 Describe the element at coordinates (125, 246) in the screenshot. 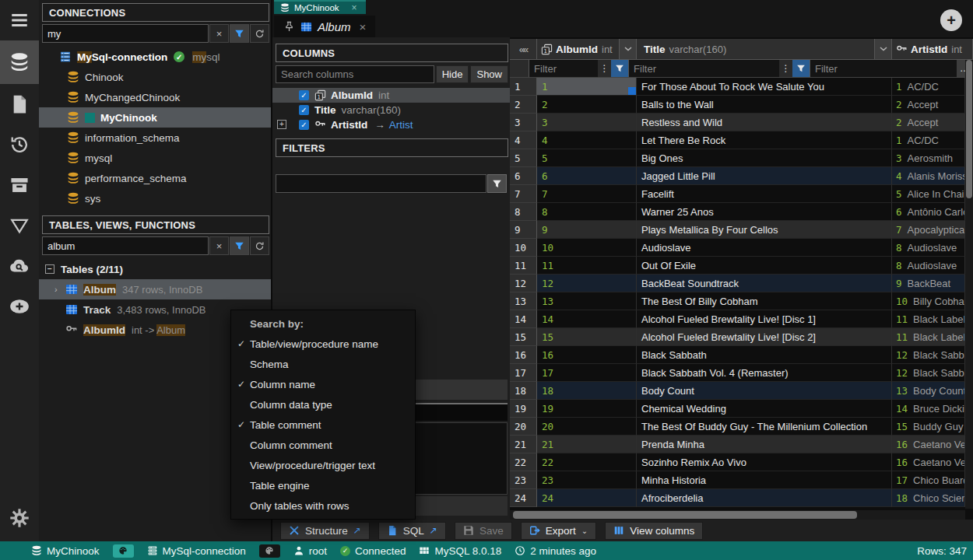

I see `tables-search-input` at that location.